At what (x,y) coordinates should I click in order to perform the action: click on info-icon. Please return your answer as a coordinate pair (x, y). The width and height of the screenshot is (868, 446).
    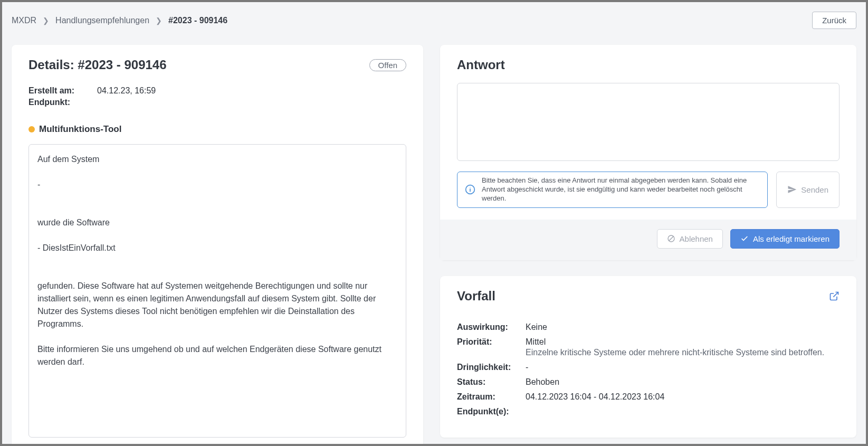
    Looking at the image, I should click on (470, 189).